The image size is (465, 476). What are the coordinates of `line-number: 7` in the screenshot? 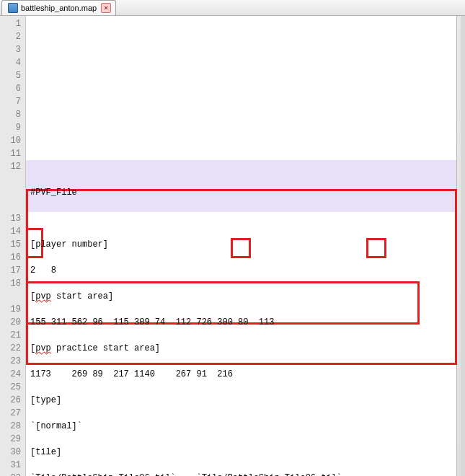 It's located at (10, 102).